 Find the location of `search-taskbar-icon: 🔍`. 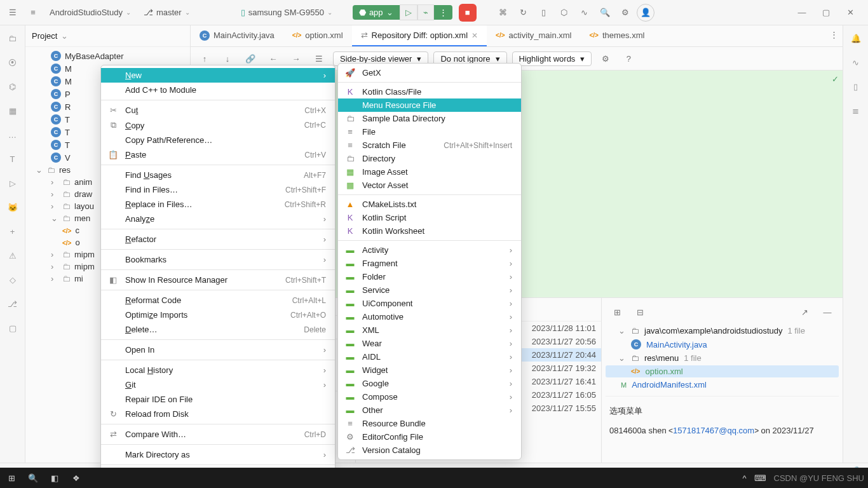

search-taskbar-icon: 🔍 is located at coordinates (33, 478).